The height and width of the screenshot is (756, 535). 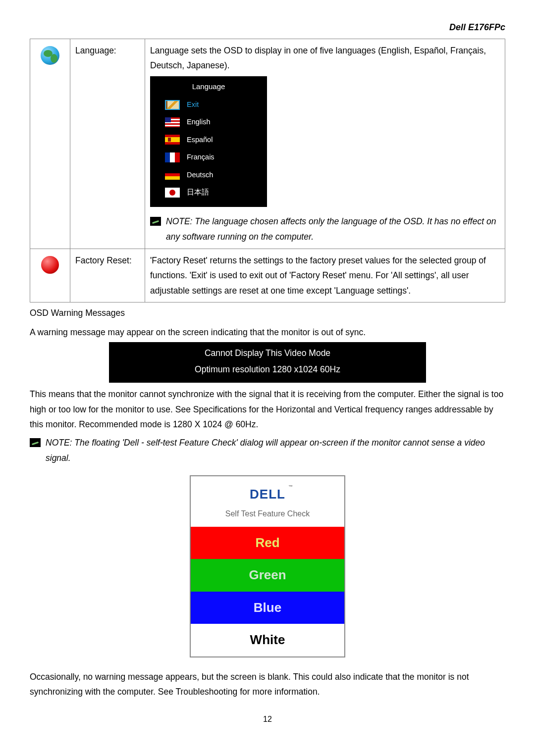 I want to click on note-block: NOTE: The floating 'Dell - self-test Fea…, so click(x=268, y=451).